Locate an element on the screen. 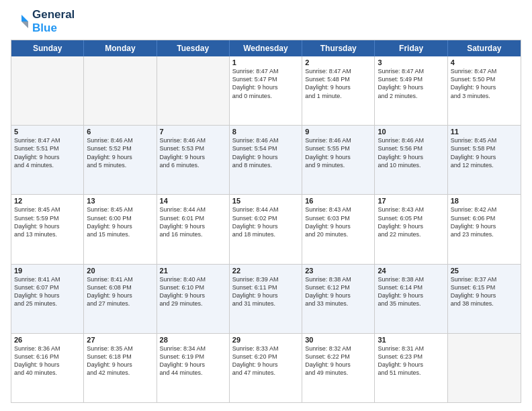  day-info: Sunrise: 8:34 AM Sunset: 6:19 PM Dayligh… is located at coordinates (193, 361).